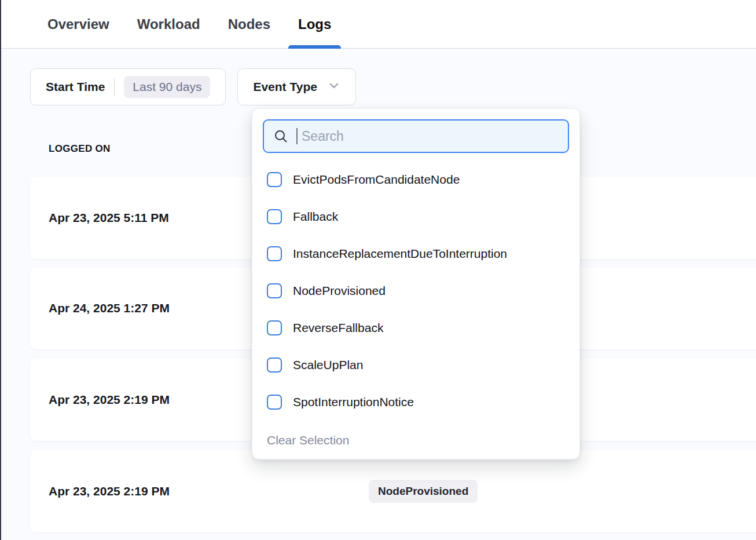 This screenshot has width=756, height=540. Describe the element at coordinates (285, 87) in the screenshot. I see `event-type-filter-label: Event Type` at that location.